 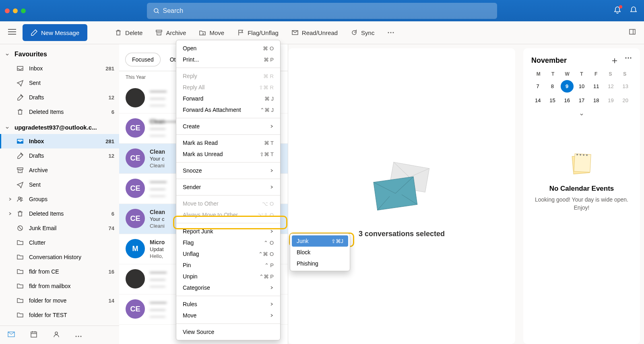 What do you see at coordinates (228, 304) in the screenshot?
I see `menu-item-rules: Rules` at bounding box center [228, 304].